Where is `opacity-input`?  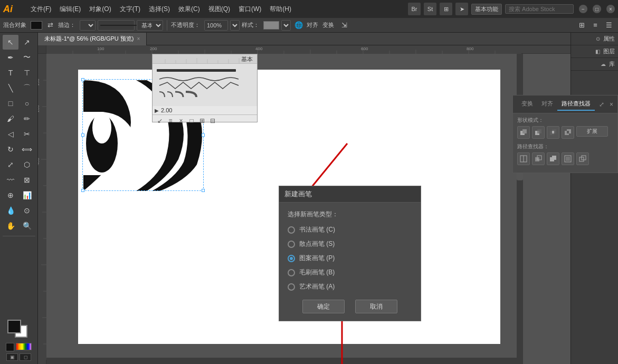
opacity-input is located at coordinates (216, 25).